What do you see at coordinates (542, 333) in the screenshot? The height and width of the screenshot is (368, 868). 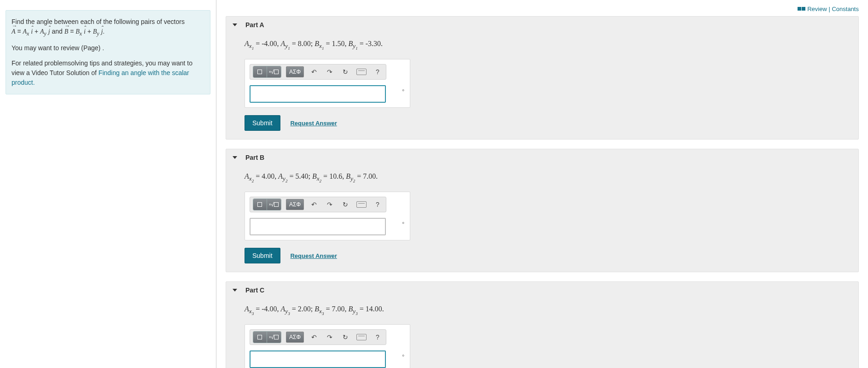 I see `part-body: Ax3 = -4.00, Ay3 = 2.00; Bx3 = 7.00, By3…` at bounding box center [542, 333].